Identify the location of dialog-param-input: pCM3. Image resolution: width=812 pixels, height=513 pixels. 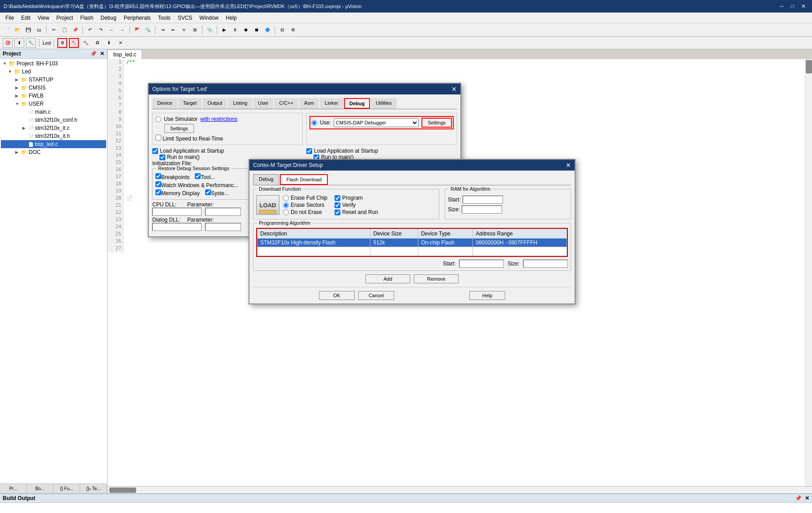
(223, 227).